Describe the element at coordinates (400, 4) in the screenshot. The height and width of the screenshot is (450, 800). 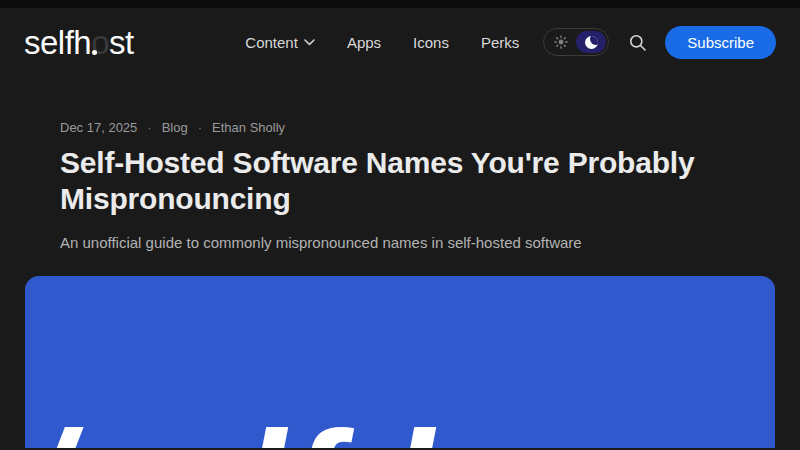
I see `window-top-strip` at that location.